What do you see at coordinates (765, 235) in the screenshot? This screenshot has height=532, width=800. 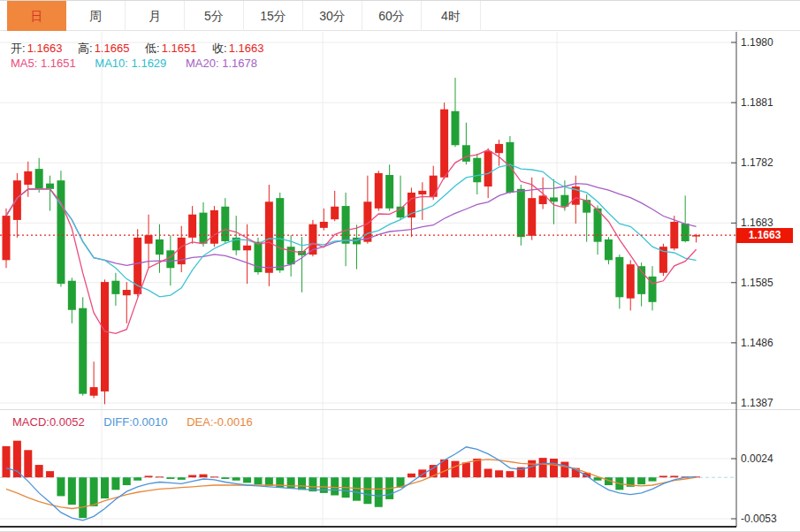 I see `current-price-badge: 1.1663` at bounding box center [765, 235].